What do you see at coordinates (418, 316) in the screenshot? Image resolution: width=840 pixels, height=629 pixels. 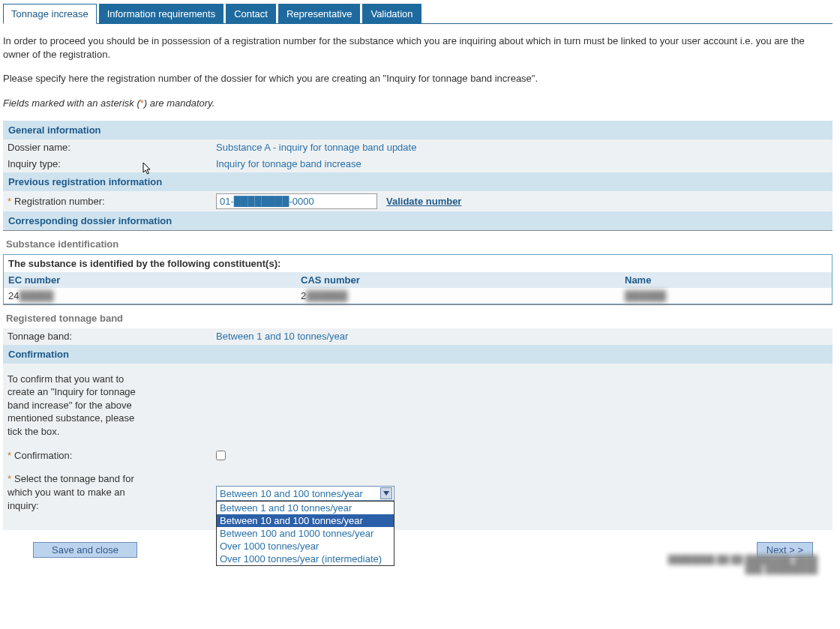 I see `registered-tonnage-header: Registered tonnage band` at bounding box center [418, 316].